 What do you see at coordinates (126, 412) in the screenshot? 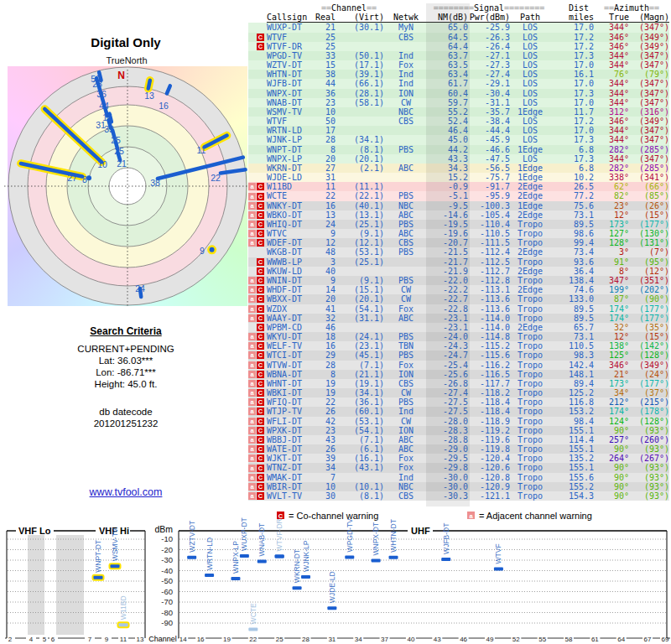
I see `db-datecode-label: db datecode` at bounding box center [126, 412].